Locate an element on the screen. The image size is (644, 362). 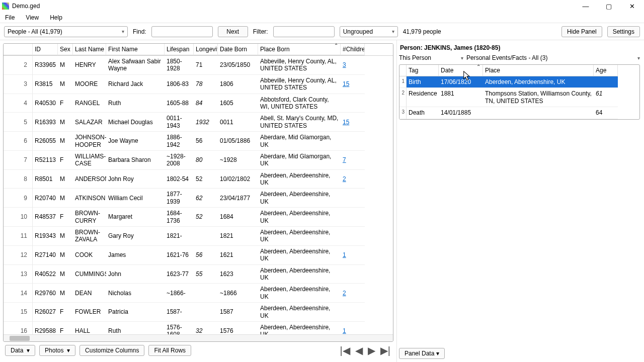
column-header: Sex is located at coordinates (65, 49).